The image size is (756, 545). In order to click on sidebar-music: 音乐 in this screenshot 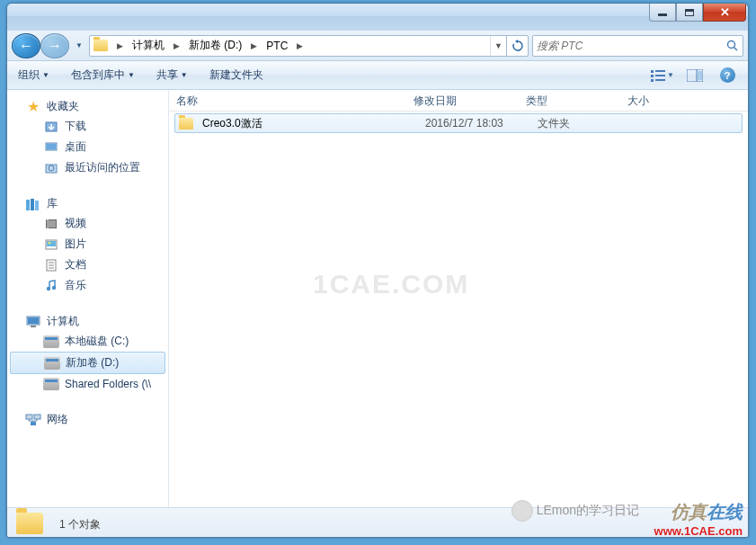, I will do `click(88, 286)`.